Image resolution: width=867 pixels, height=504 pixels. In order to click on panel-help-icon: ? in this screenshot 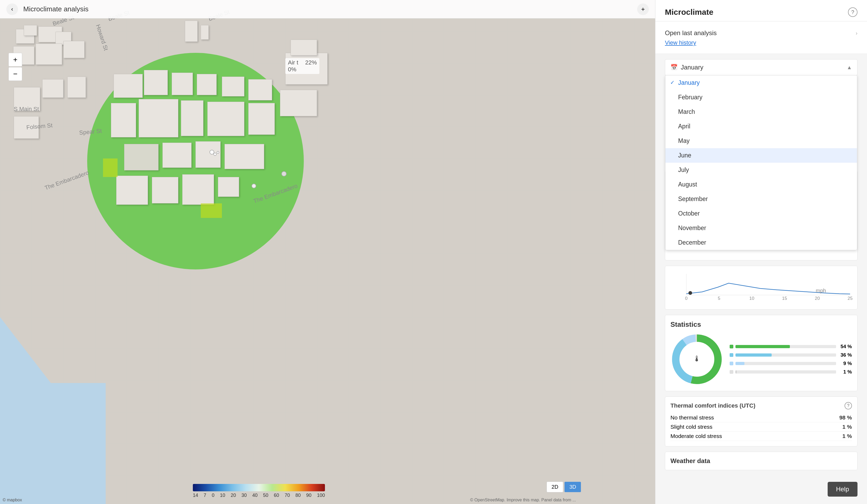, I will do `click(853, 12)`.